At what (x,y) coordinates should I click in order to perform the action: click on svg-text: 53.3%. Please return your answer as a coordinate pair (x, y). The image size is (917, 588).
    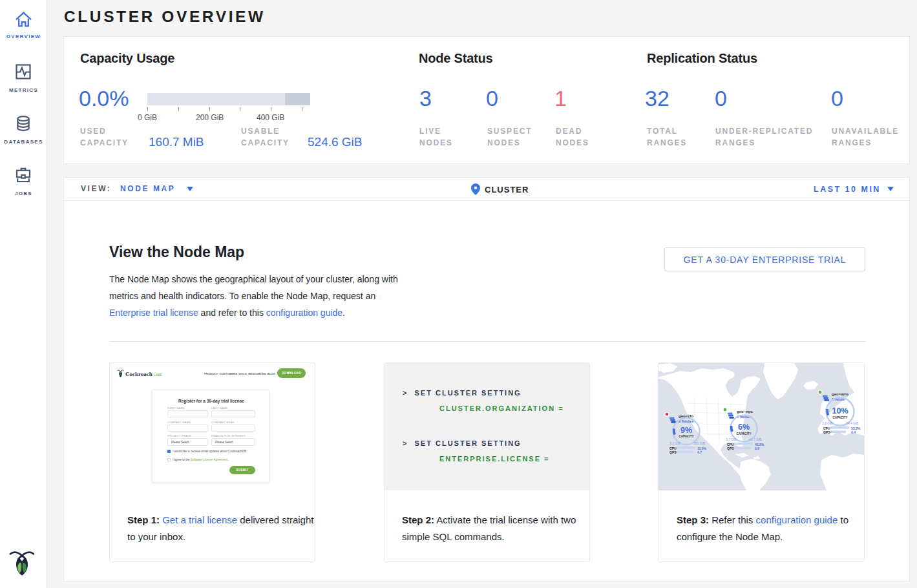
    Looking at the image, I should click on (856, 428).